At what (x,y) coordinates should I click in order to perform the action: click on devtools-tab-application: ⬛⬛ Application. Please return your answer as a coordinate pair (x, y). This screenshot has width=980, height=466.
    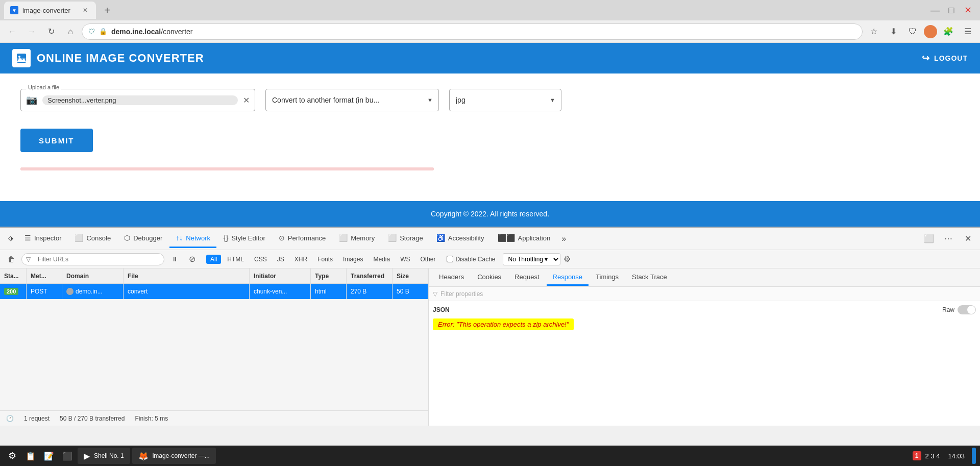
    Looking at the image, I should click on (524, 239).